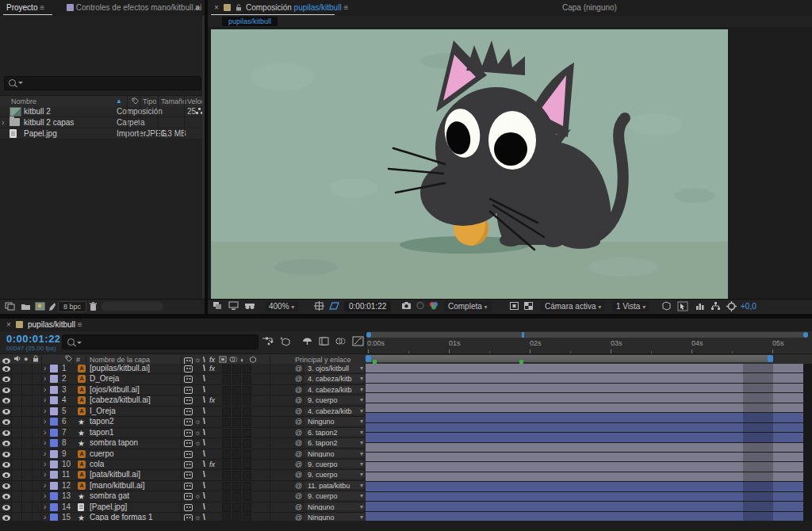  Describe the element at coordinates (420, 306) in the screenshot. I see `show-snapshot-icon` at that location.